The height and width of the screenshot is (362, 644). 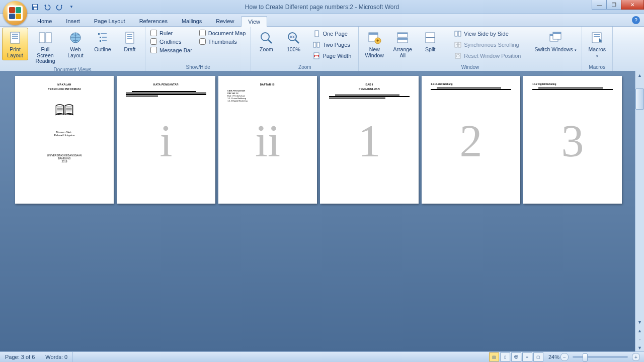 I want to click on qat-undo-button, so click(x=47, y=7).